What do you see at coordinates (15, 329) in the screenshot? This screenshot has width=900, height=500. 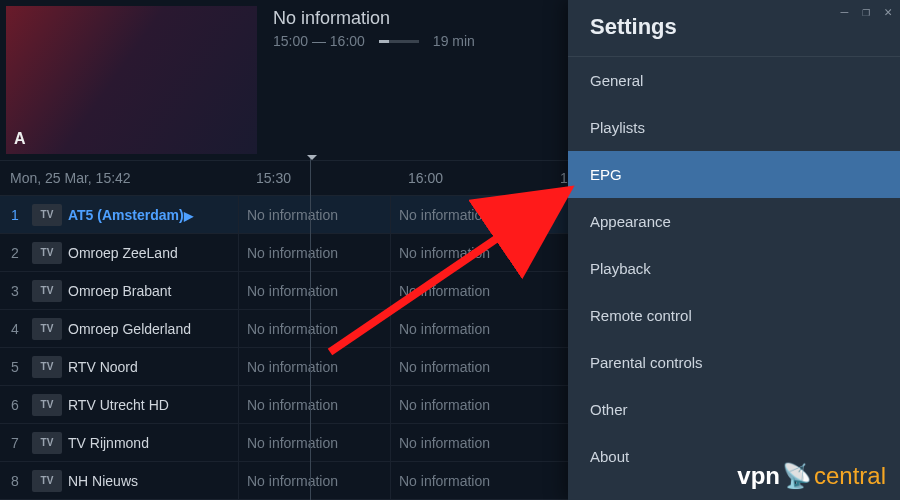 I see `channel-number: 4` at bounding box center [15, 329].